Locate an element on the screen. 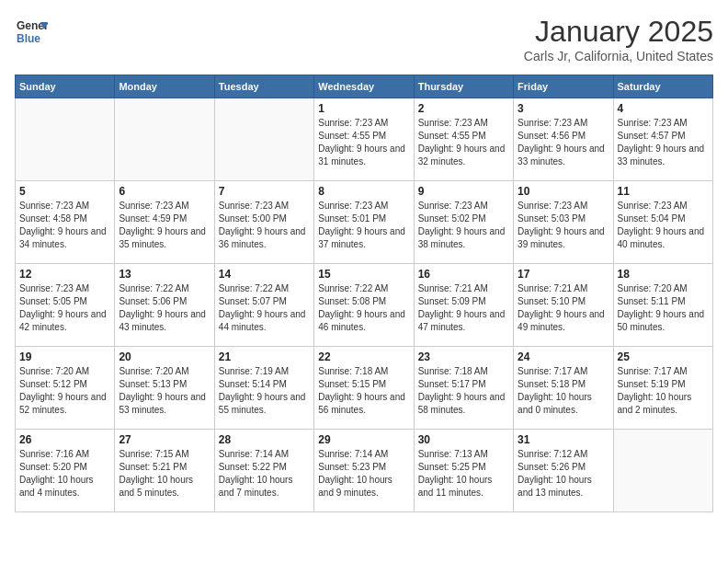 Image resolution: width=728 pixels, height=563 pixels. day-info: Sunrise: 7:14 AMSunset: 5:23 PMDaylight:… is located at coordinates (364, 474).